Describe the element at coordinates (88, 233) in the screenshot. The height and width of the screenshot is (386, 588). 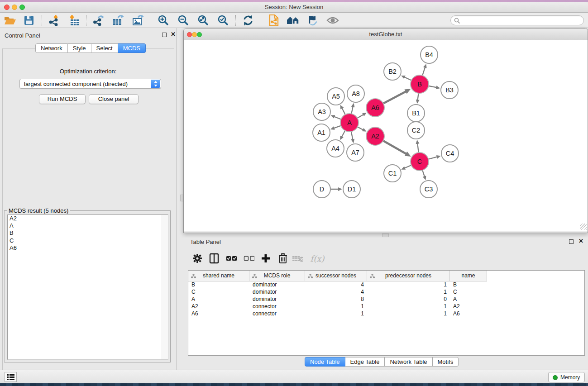
I see `result-list-item: B` at that location.